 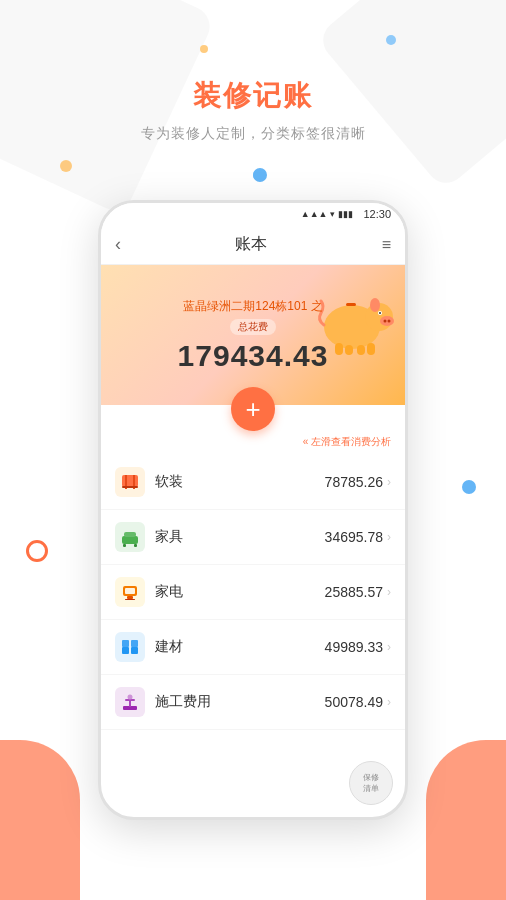 What do you see at coordinates (240, 592) in the screenshot?
I see `cat-name-2: 家电` at bounding box center [240, 592].